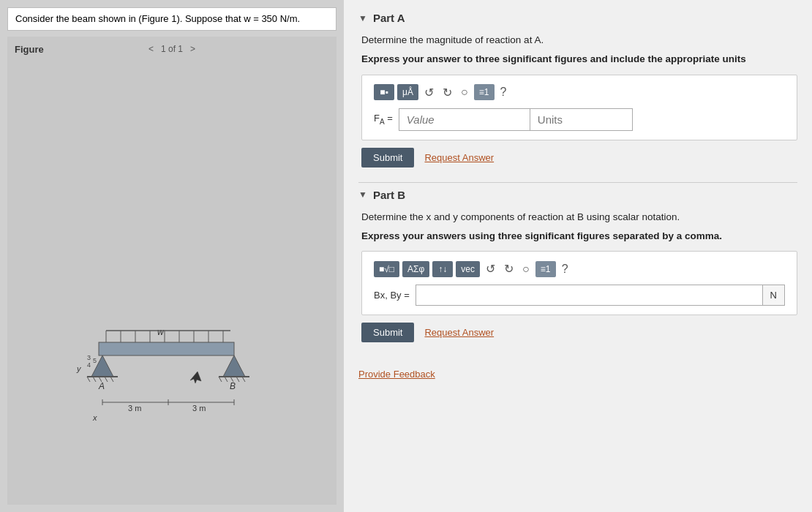 This screenshot has height=512, width=812. What do you see at coordinates (465, 120) in the screenshot?
I see `part-a-value-input` at bounding box center [465, 120].